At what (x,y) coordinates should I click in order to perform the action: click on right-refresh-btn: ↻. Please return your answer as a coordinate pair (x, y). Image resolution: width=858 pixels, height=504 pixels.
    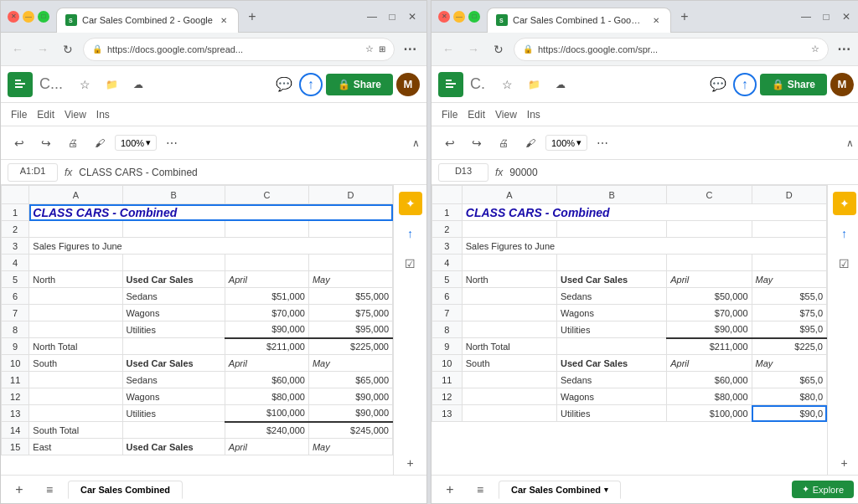
    Looking at the image, I should click on (499, 49).